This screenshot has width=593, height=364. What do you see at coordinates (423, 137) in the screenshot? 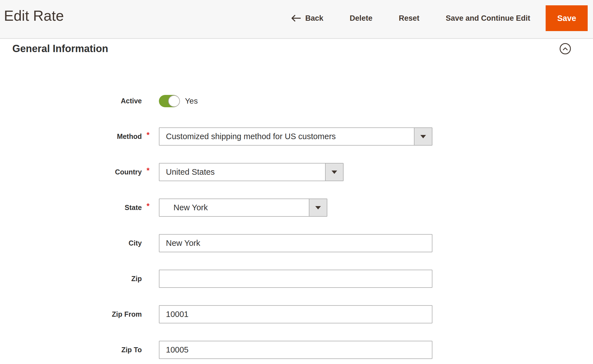
I see `method-select-arrow` at bounding box center [423, 137].